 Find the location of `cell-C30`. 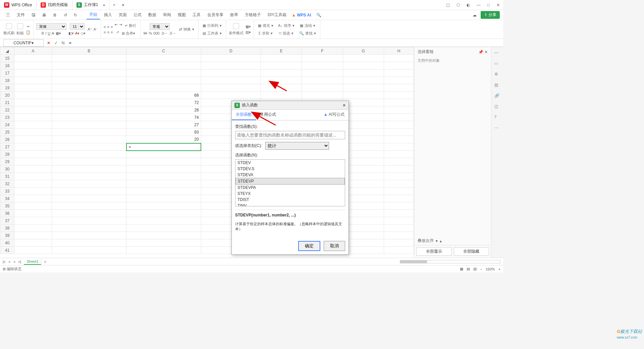

cell-C30 is located at coordinates (164, 169).